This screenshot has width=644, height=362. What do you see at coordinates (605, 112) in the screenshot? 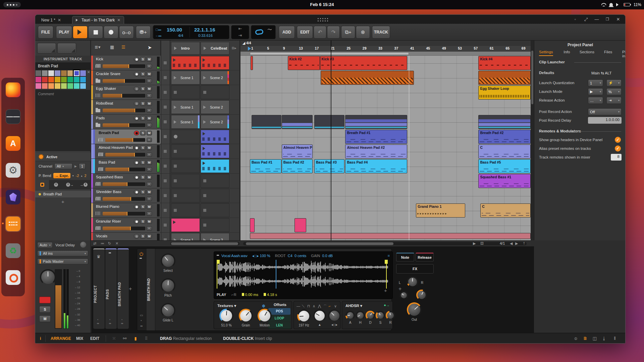
I see `post-record-action-select: Off▾` at bounding box center [605, 112].